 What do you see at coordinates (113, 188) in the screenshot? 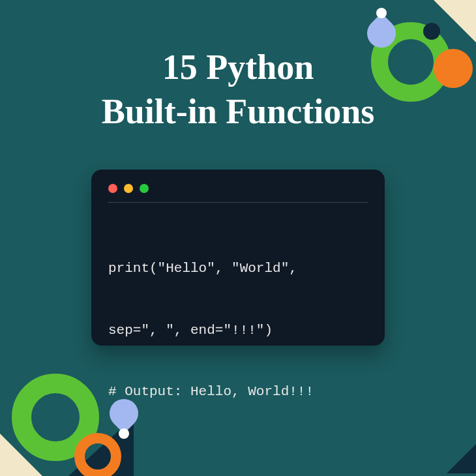
I see `close-icon` at bounding box center [113, 188].